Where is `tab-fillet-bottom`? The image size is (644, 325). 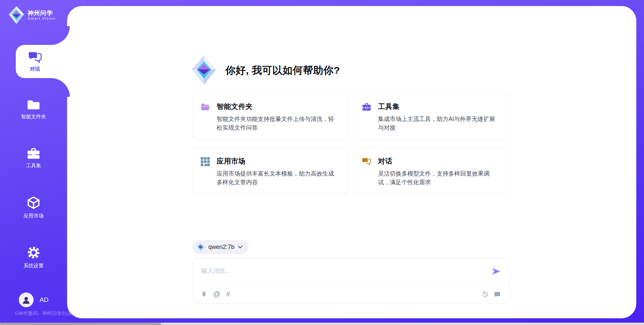 tab-fillet-bottom is located at coordinates (60, 87).